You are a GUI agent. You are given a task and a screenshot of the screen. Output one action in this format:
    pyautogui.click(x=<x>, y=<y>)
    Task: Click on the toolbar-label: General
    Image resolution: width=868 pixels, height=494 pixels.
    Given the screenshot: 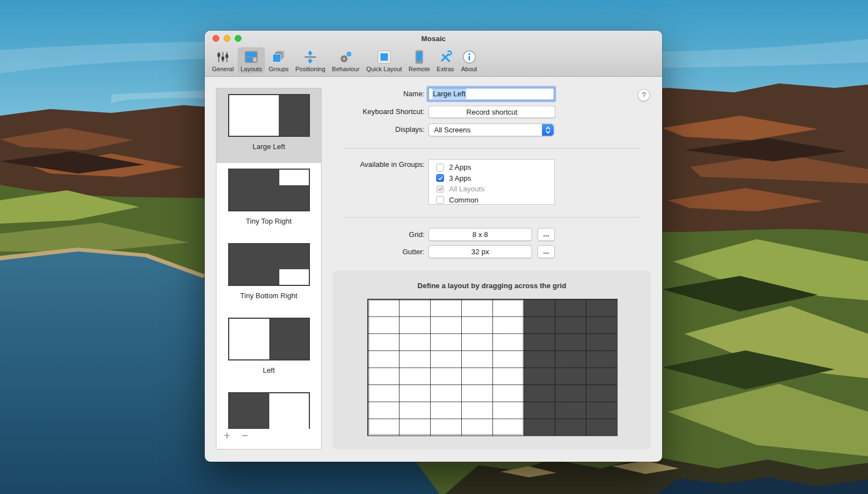 What is the action you would take?
    pyautogui.click(x=223, y=69)
    